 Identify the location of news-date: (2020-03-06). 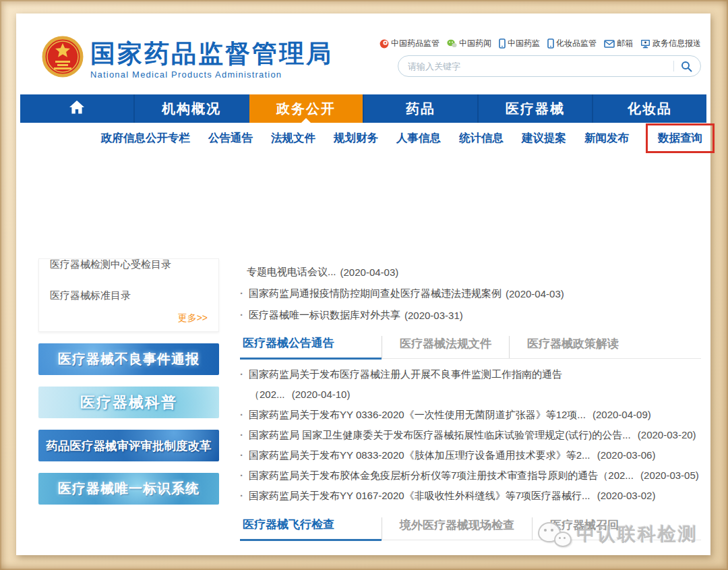
(627, 455).